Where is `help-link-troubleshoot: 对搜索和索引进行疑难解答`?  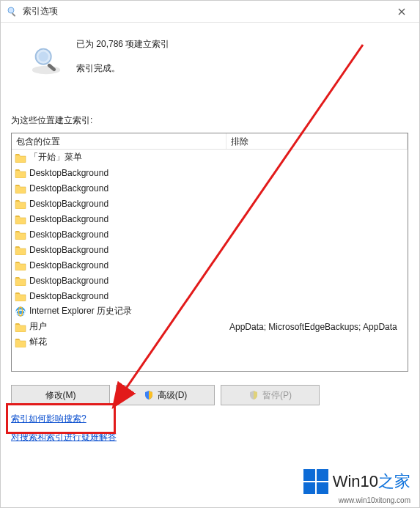
help-link-troubleshoot: 对搜索和索引进行疑难解答 is located at coordinates (64, 437).